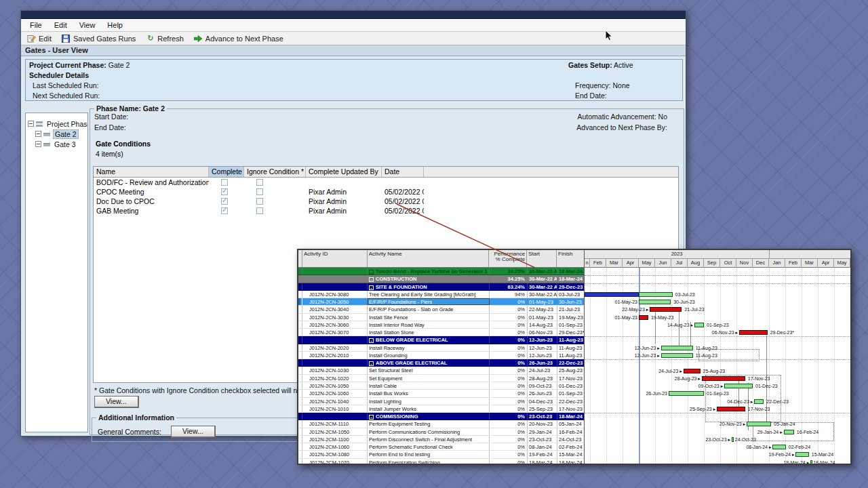 The width and height of the screenshot is (868, 488). Describe the element at coordinates (226, 172) in the screenshot. I see `conditions-col-complete: Complete` at that location.